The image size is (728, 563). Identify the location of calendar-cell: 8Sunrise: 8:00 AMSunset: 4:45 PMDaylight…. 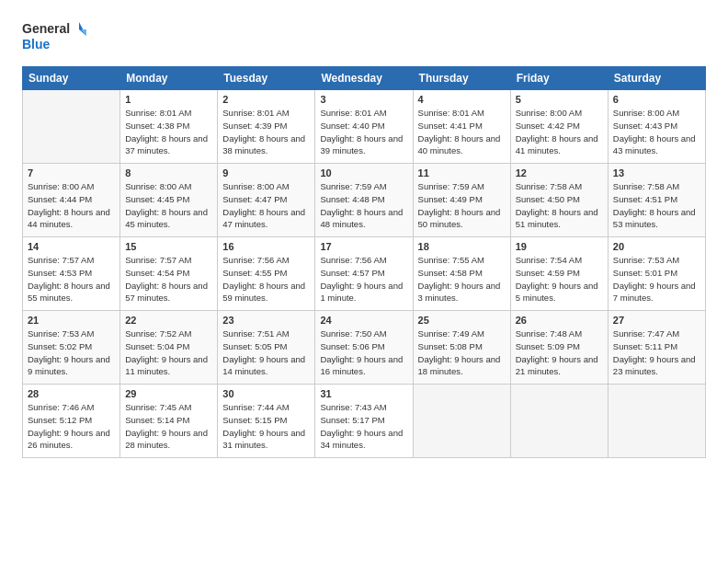
(169, 201).